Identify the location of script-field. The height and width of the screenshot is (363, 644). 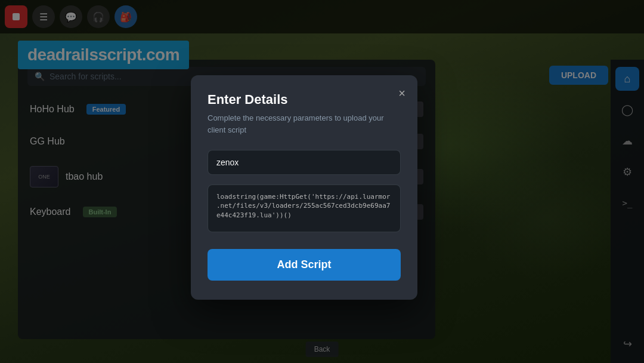
(304, 210).